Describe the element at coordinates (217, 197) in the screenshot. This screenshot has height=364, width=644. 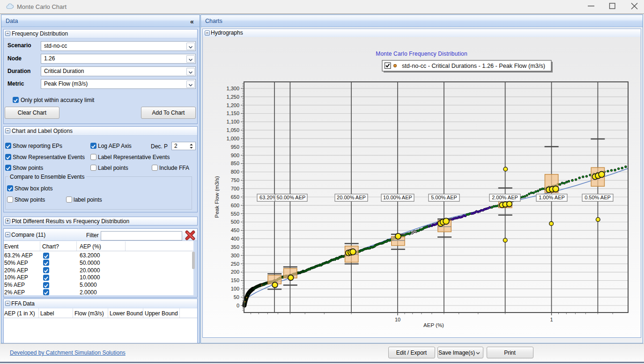
I see `svg-text: Peak Flow (m3/s)` at that location.